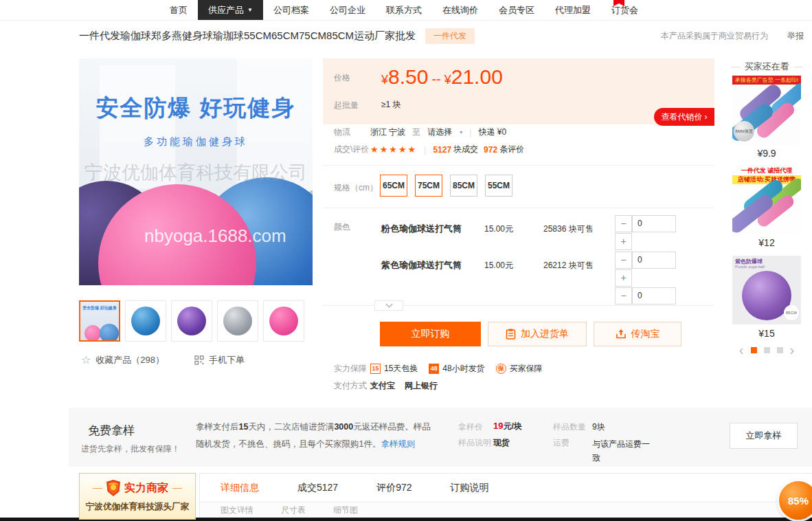  Describe the element at coordinates (569, 230) in the screenshot. I see `sku-stock: 25836 块可售` at that location.